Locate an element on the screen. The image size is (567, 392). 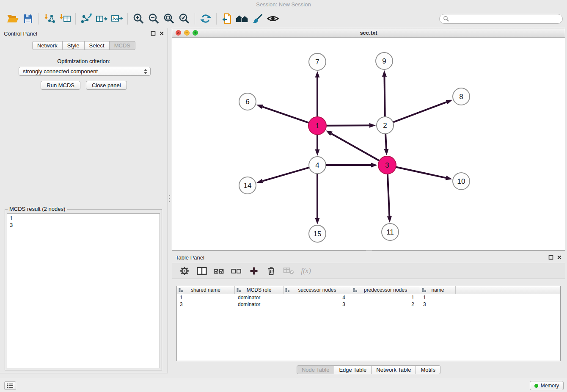
close-icon is located at coordinates (559, 257).